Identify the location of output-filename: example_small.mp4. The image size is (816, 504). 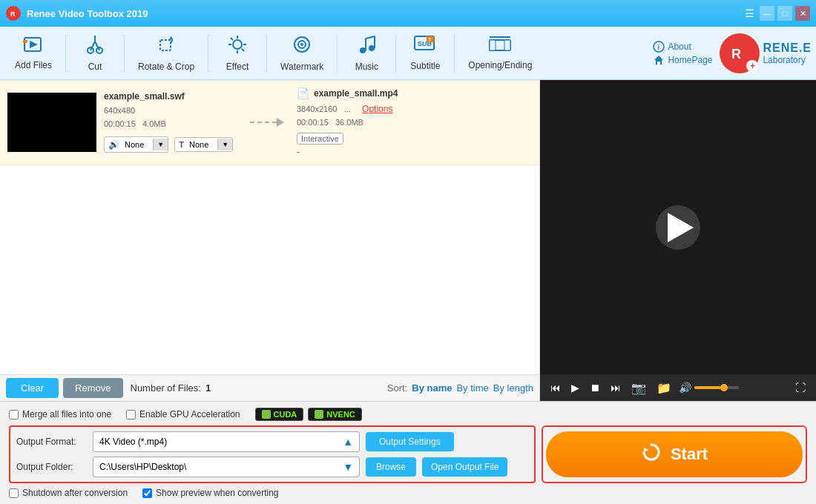
(356, 93).